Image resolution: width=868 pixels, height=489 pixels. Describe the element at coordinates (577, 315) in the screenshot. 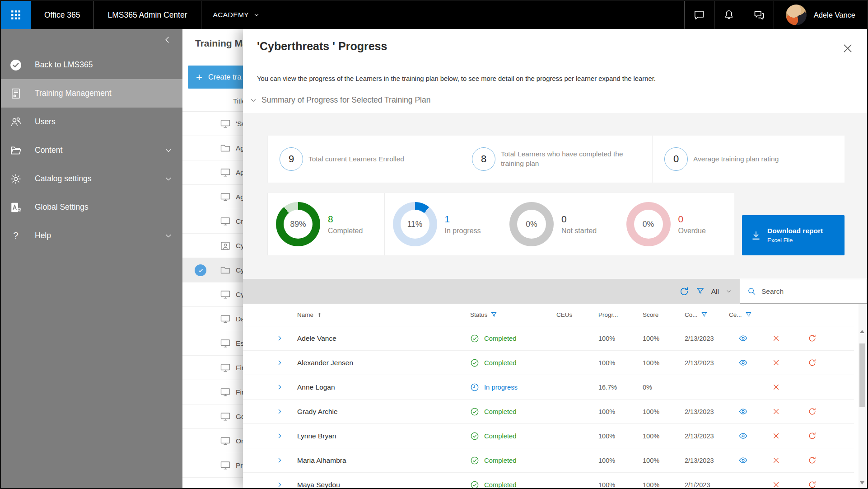

I see `ceus-column-header: CEUs` at that location.